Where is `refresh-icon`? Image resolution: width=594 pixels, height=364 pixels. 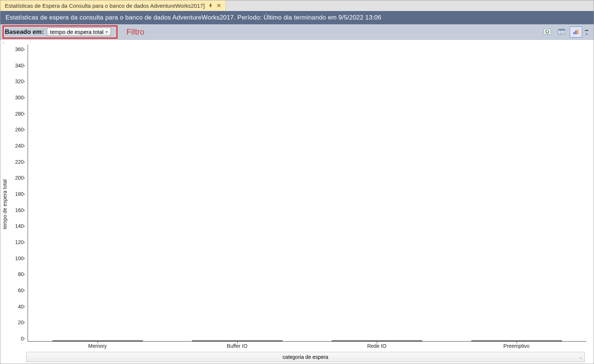 refresh-icon is located at coordinates (547, 32).